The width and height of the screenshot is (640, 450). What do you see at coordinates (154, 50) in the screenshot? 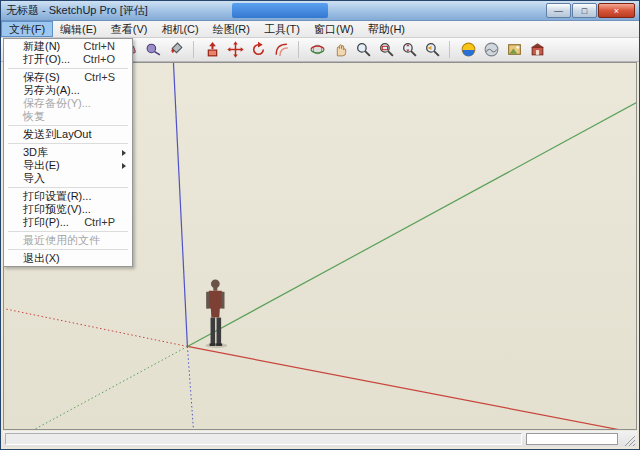
I see `tape-measure-tool-button` at bounding box center [154, 50].